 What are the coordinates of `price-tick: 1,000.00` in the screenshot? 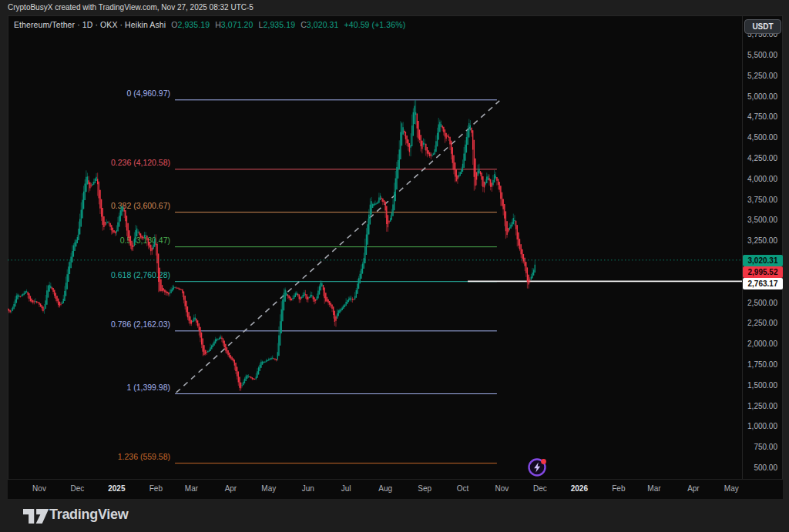 It's located at (763, 427).